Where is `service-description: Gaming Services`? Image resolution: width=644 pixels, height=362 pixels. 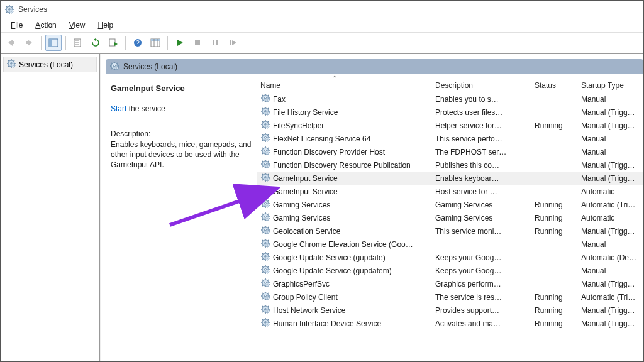
service-description: Gaming Services is located at coordinates (481, 218).